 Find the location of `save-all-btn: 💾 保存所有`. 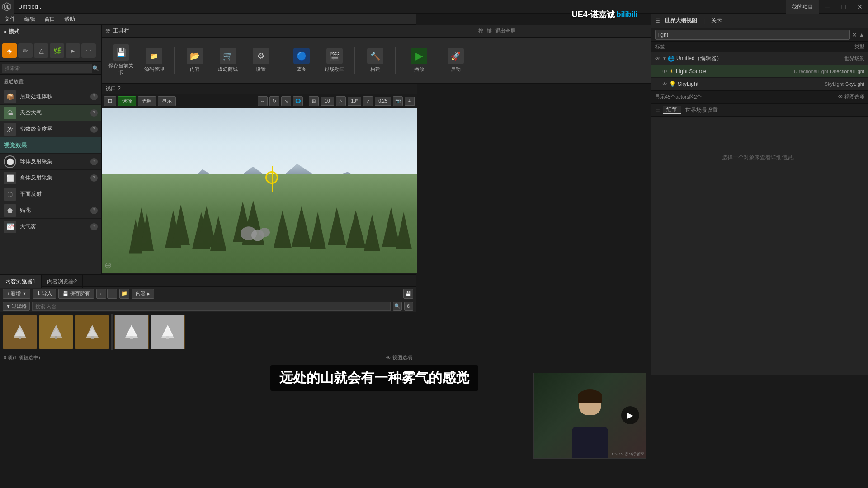

save-all-btn: 💾 保存所有 is located at coordinates (76, 294).